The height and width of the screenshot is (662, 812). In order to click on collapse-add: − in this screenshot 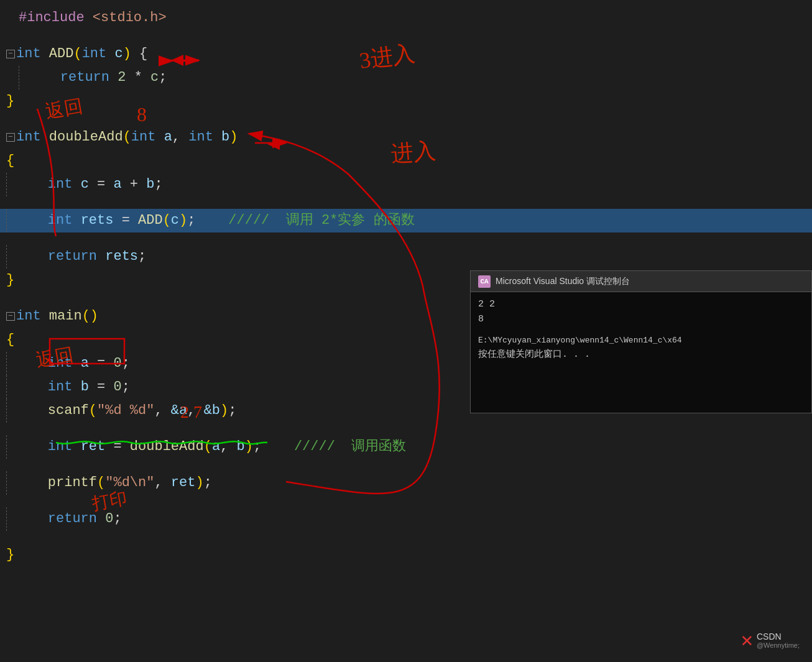, I will do `click(11, 54)`.